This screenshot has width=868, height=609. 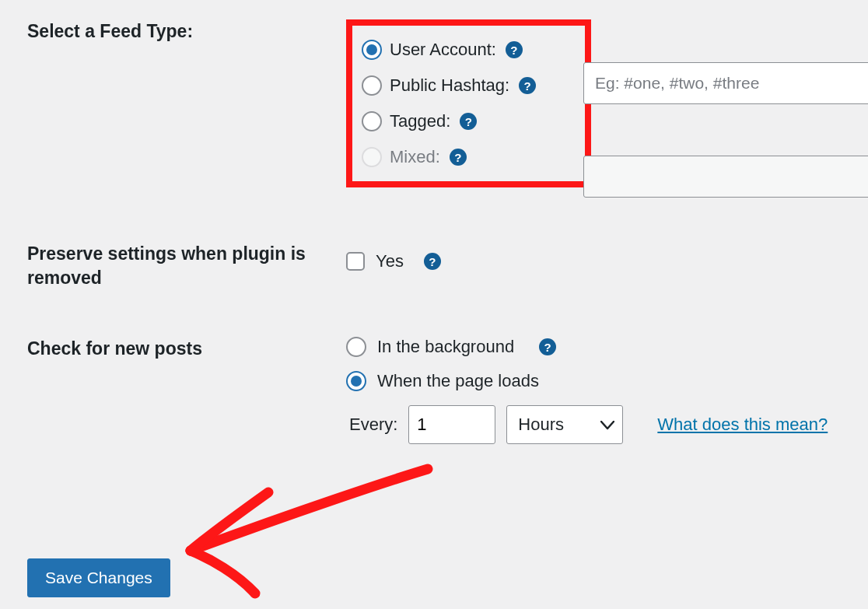 I want to click on mixed-input, so click(x=726, y=177).